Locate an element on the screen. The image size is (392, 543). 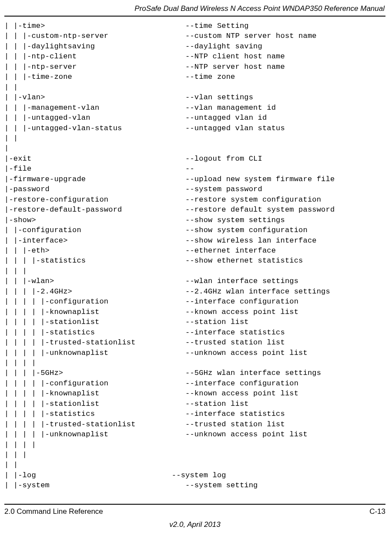
footer-version: v2.0, April 2013 is located at coordinates (195, 523).